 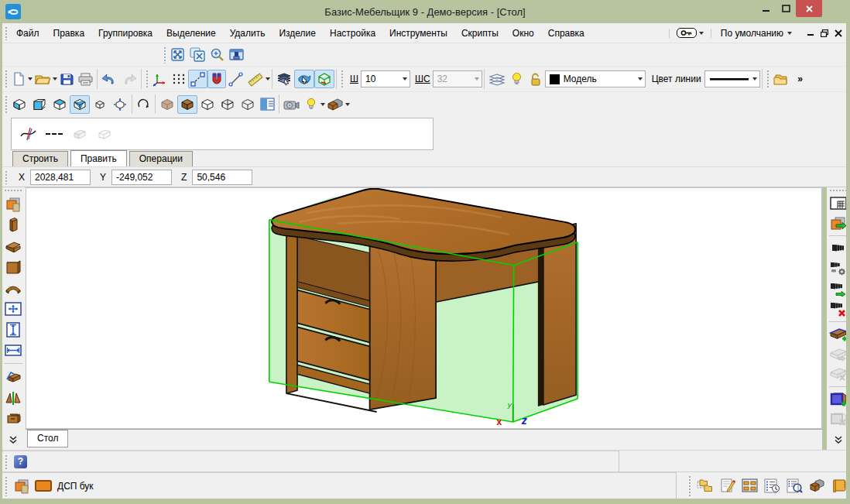 What do you see at coordinates (809, 9) in the screenshot?
I see `close-button` at bounding box center [809, 9].